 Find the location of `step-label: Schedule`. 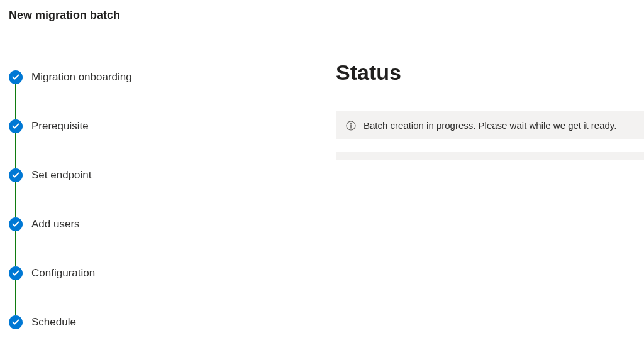

step-label: Schedule is located at coordinates (54, 322).